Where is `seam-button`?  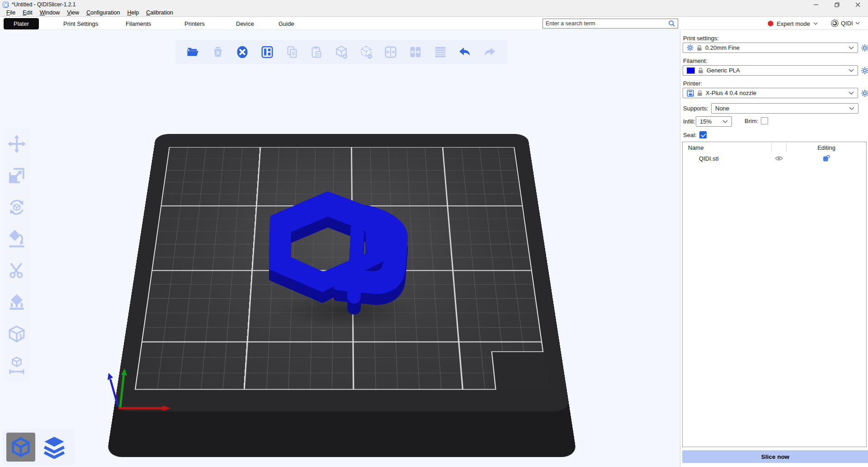 seam-button is located at coordinates (17, 334).